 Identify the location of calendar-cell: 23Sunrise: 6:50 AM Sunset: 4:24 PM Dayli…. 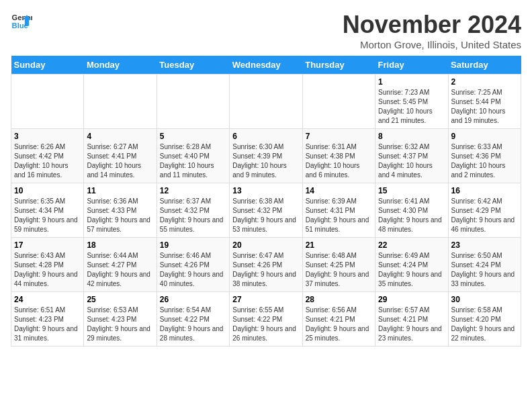
(484, 265).